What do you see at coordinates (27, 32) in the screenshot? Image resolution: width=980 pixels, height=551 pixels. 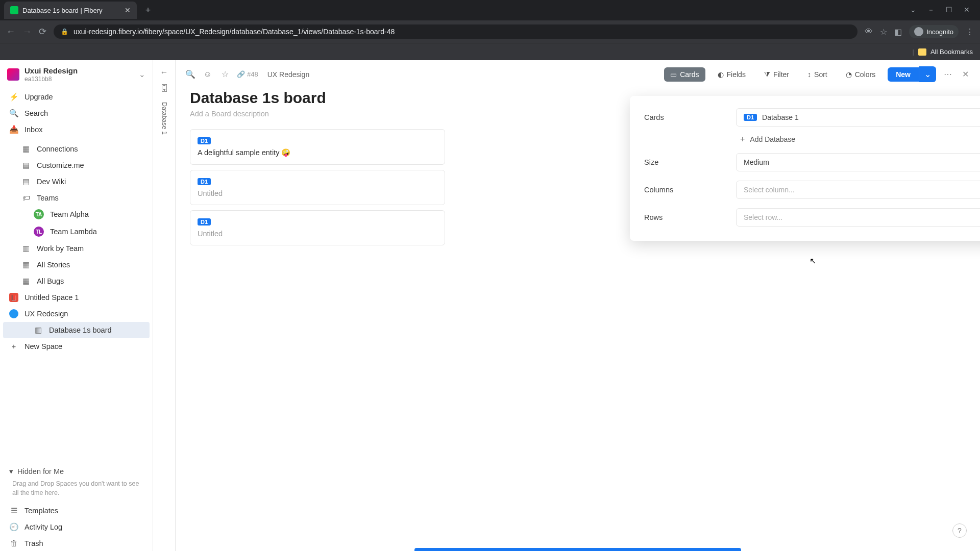 I see `forward-icon: →` at bounding box center [27, 32].